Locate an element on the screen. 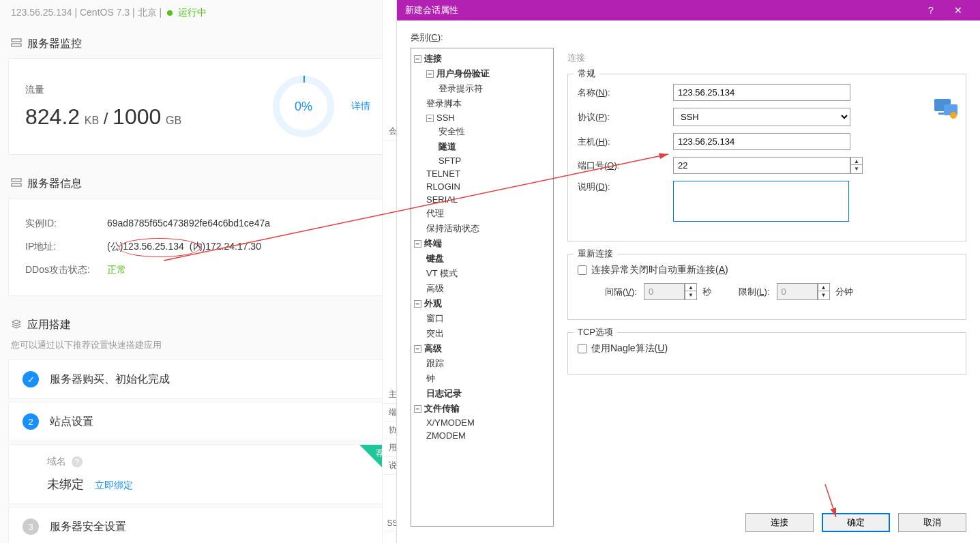  header-ip: 123.56.25.134 is located at coordinates (42, 12).